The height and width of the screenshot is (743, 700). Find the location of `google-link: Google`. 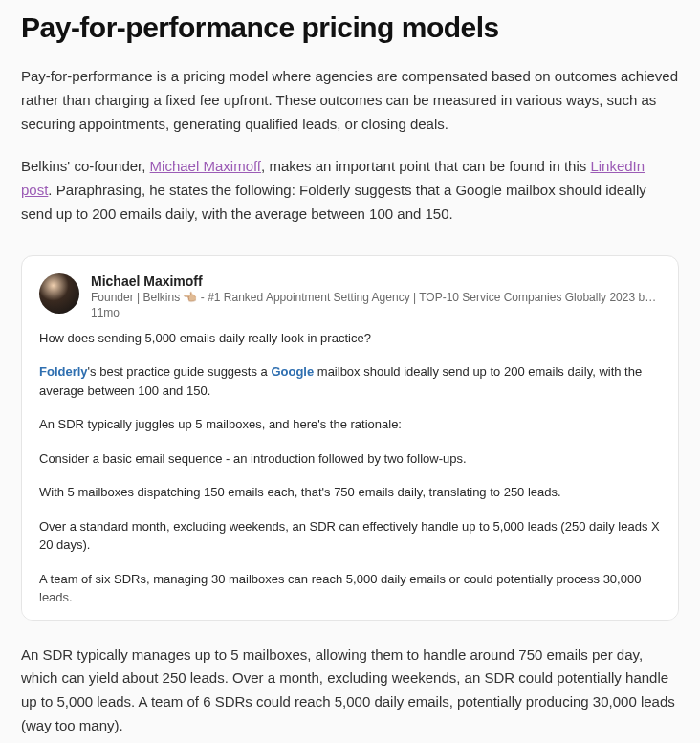

google-link: Google is located at coordinates (293, 371).